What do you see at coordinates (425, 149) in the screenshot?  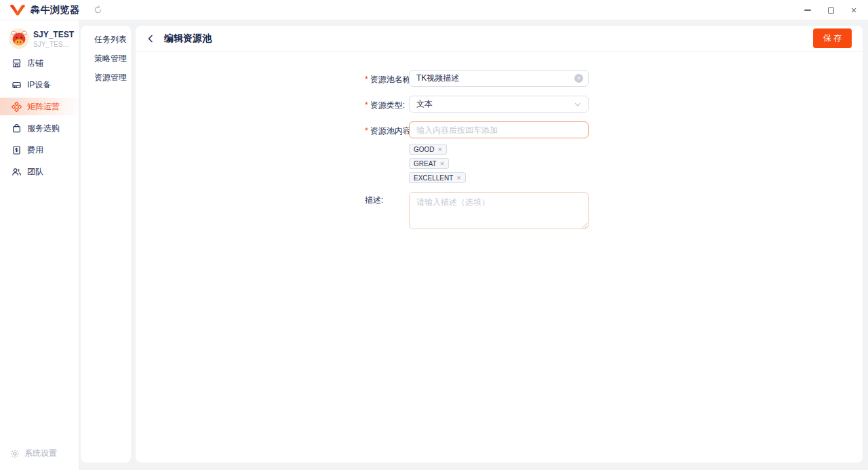 I see `tag-text: GOOD` at bounding box center [425, 149].